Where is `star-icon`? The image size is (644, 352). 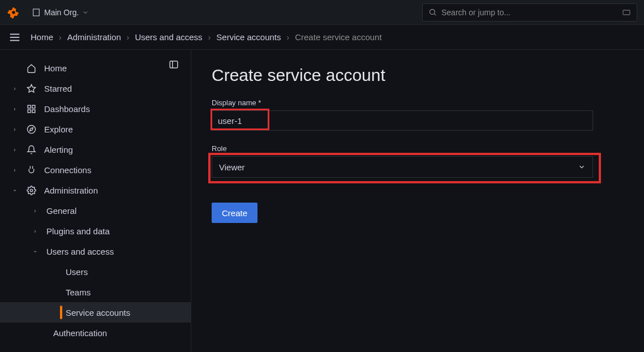
star-icon is located at coordinates (31, 88).